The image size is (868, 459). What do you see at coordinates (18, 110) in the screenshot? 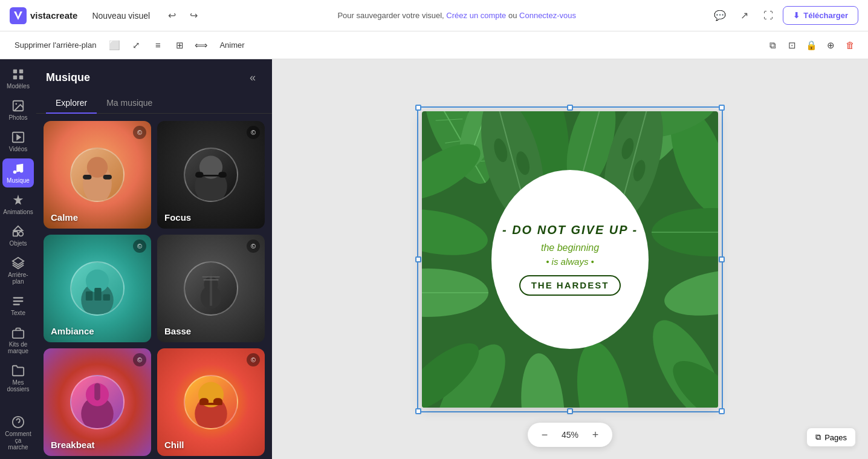
I see `sidebar-item-photos: Photos` at bounding box center [18, 110].